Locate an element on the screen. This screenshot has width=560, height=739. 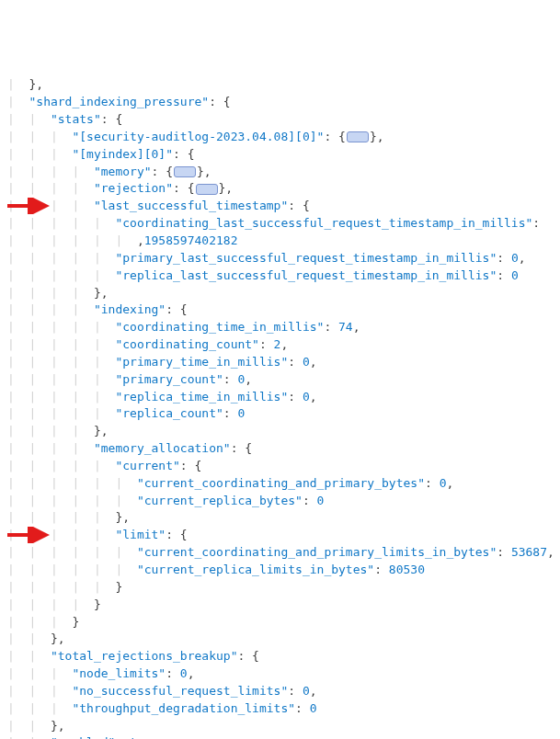
json-key: "current_coordinating_and_primary_limits… is located at coordinates (316, 551).